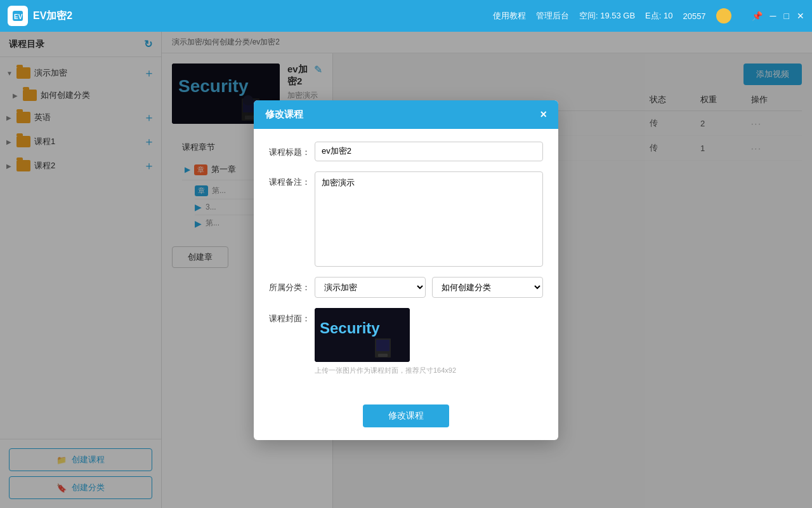 The height and width of the screenshot is (508, 812). Describe the element at coordinates (53, 17) in the screenshot. I see `app-title: EV加密2` at that location.